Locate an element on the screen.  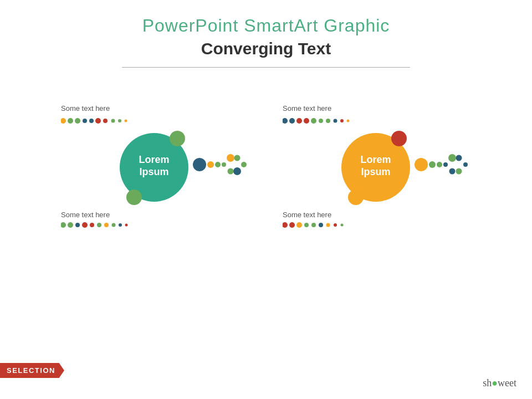
diagram-svg-2: Some text here Lorem Ipsum is located at coordinates (377, 167).